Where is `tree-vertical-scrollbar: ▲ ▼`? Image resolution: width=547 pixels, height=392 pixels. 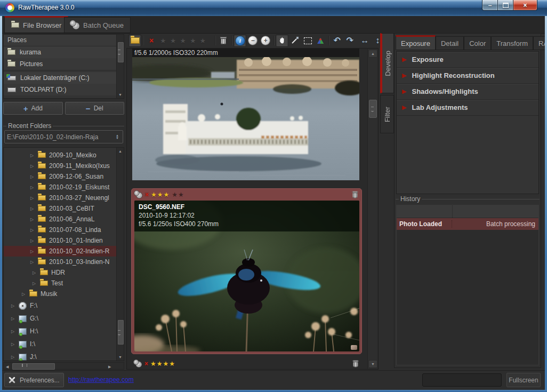 tree-vertical-scrollbar: ▲ ▼ is located at coordinates (120, 254).